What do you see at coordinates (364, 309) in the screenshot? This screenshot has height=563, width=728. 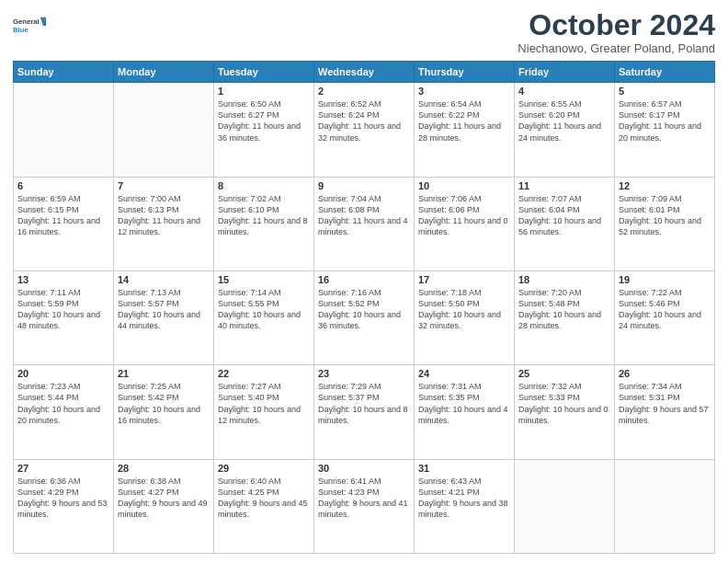 I see `day-detail: Sunrise: 7:16 AMSunset: 5:52 PMDaylight:…` at bounding box center [364, 309].